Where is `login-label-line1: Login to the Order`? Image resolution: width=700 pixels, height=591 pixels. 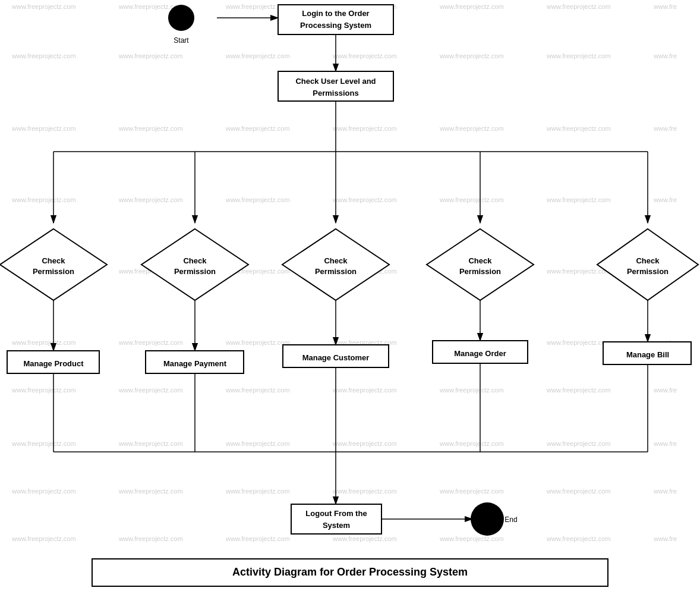
login-label-line1: Login to the Order is located at coordinates (335, 13).